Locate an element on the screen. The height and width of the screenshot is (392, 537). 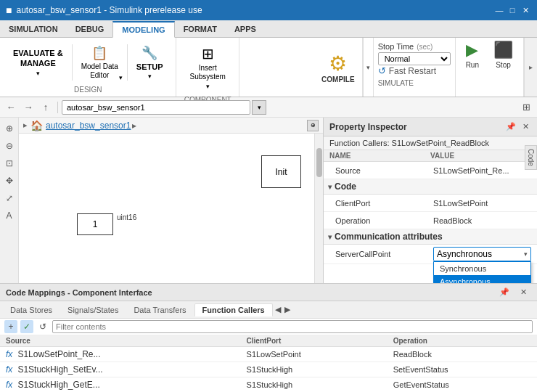
fit-view-icon: ⊡ is located at coordinates (9, 163).